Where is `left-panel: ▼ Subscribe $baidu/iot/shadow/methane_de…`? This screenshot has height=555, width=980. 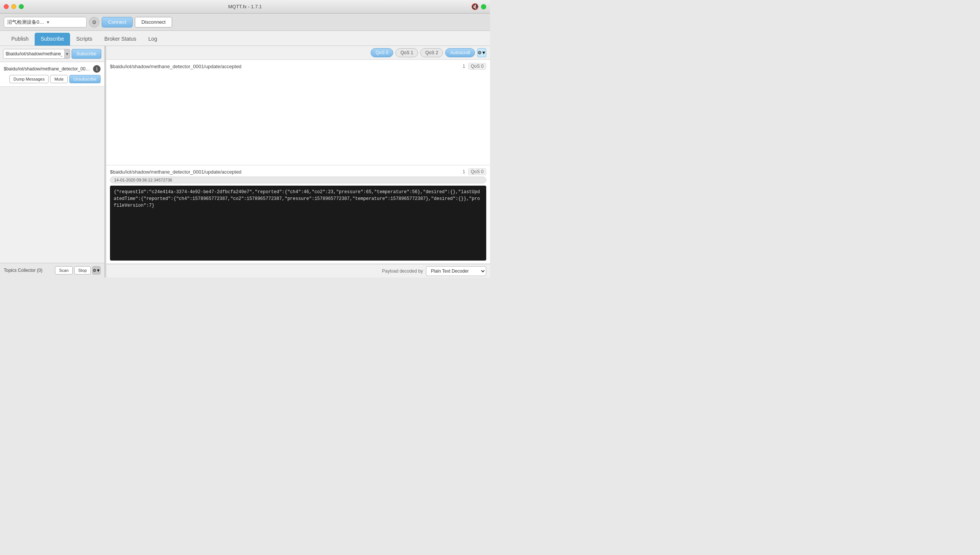 left-panel: ▼ Subscribe $baidu/iot/shadow/methane_de… is located at coordinates (53, 162).